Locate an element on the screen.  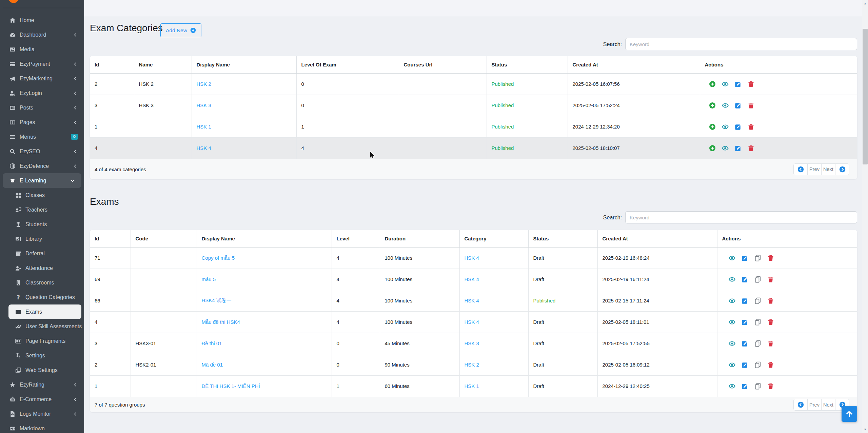
sidebar-item-ezyseo: EzySEO is located at coordinates (42, 151).